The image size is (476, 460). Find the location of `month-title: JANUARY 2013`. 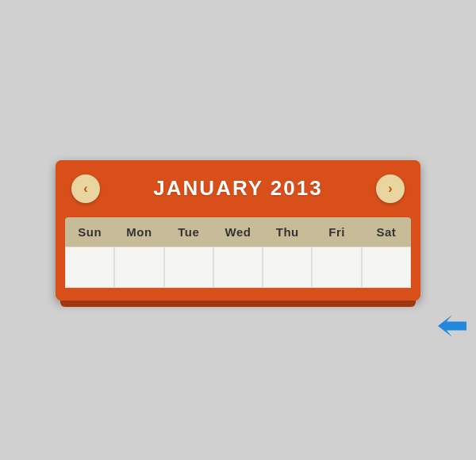

month-title: JANUARY 2013 is located at coordinates (238, 189).